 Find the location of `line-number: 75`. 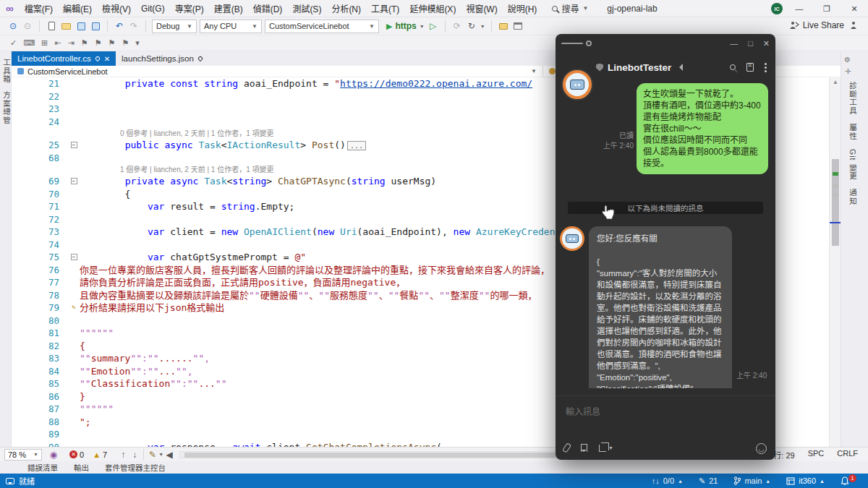

line-number: 75 is located at coordinates (40, 257).